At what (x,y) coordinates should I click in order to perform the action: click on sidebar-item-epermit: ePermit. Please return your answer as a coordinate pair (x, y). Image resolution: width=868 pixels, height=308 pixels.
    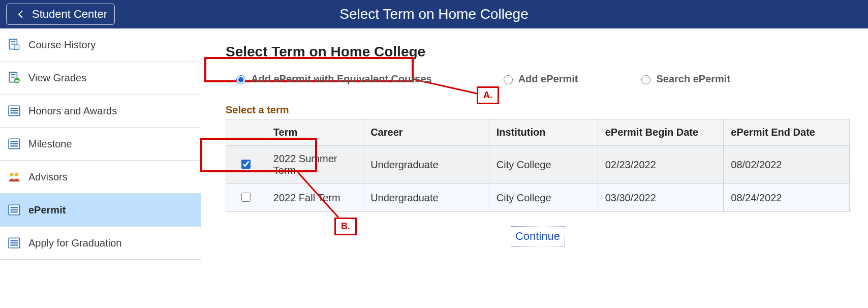
    Looking at the image, I should click on (101, 210).